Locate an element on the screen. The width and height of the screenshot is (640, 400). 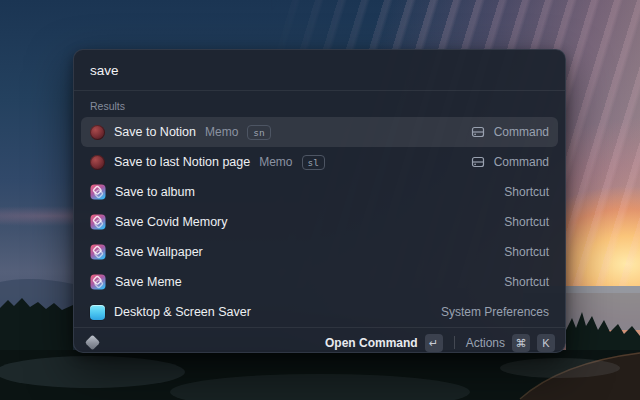
open-command-button: Open Command ↵ is located at coordinates (384, 343).